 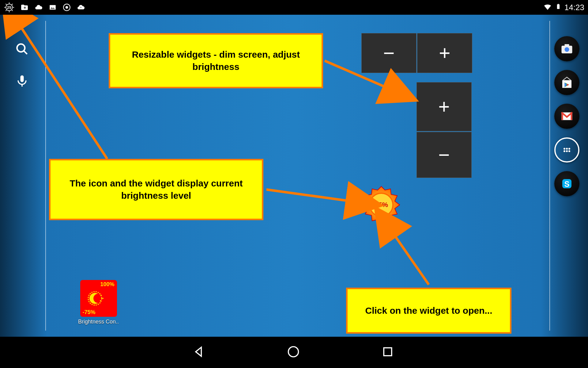 What do you see at coordinates (444, 107) in the screenshot?
I see `widget-brightness-plus-vertical: +` at bounding box center [444, 107].